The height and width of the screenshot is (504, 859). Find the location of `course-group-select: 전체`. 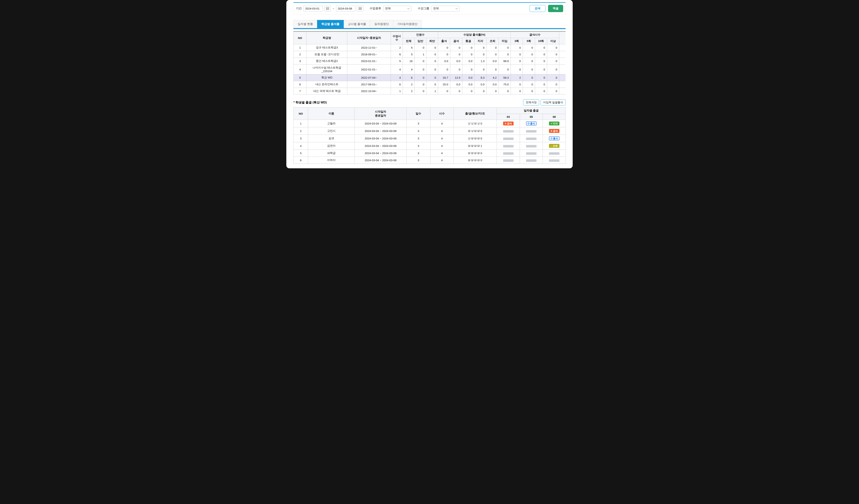

course-group-select: 전체 is located at coordinates (445, 9).